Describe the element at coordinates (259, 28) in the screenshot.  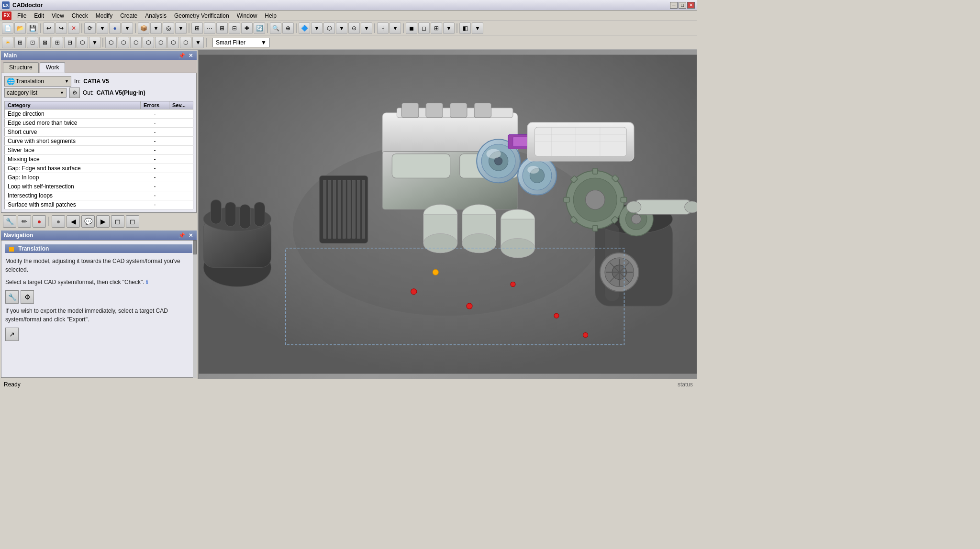
I see `rotate-button: 🔄` at that location.